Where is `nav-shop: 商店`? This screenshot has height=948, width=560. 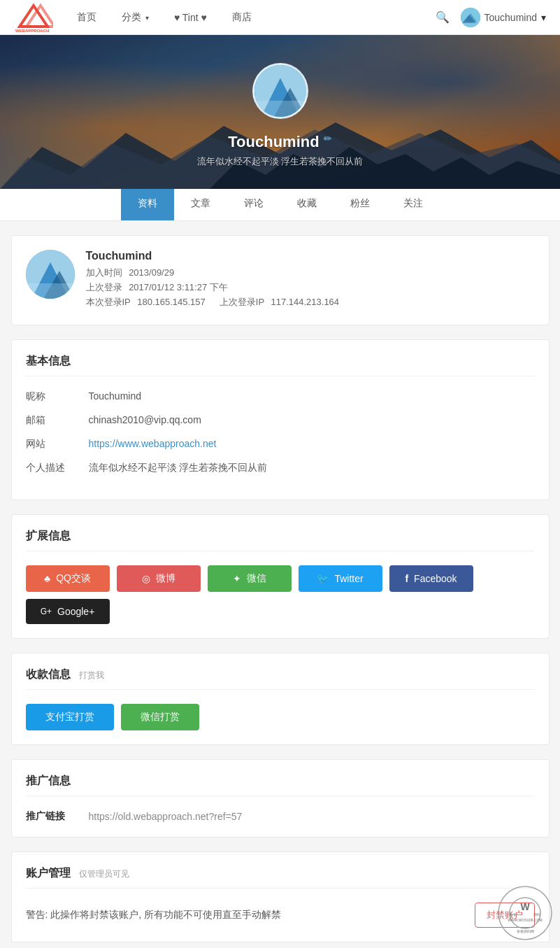 nav-shop: 商店 is located at coordinates (242, 17).